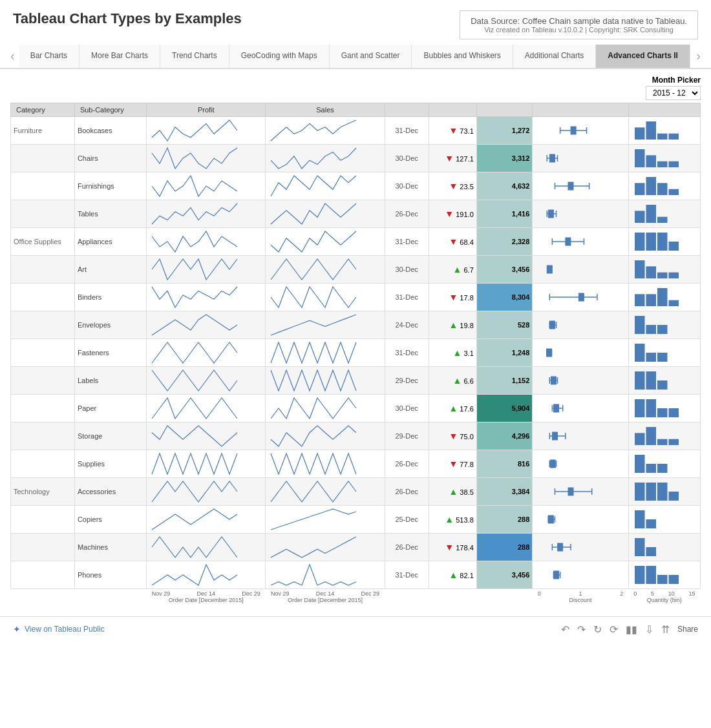 This screenshot has width=711, height=728. Describe the element at coordinates (279, 56) in the screenshot. I see `tab-geocoding: GeoCoding with Maps` at that location.